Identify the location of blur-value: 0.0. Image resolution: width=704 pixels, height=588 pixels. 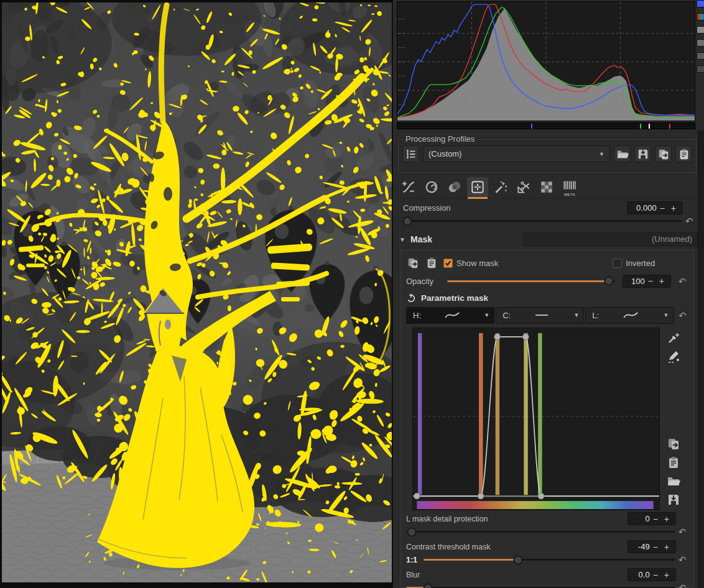
(641, 574).